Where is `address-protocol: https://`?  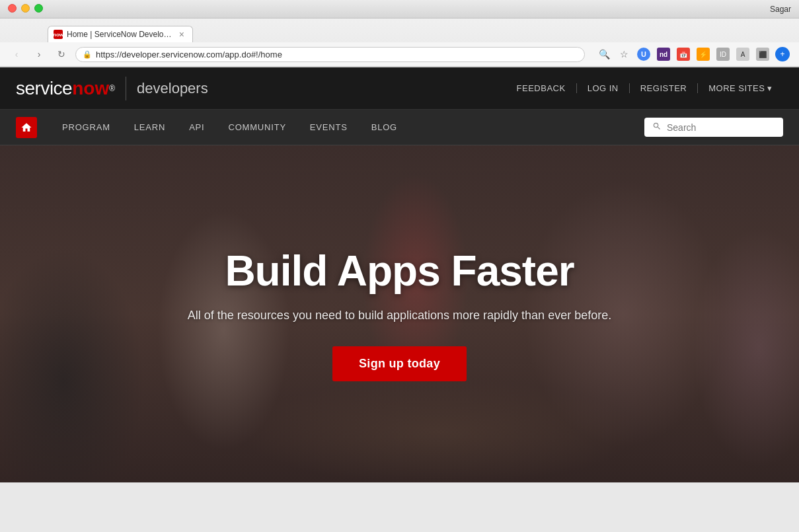 address-protocol: https:// is located at coordinates (108, 54).